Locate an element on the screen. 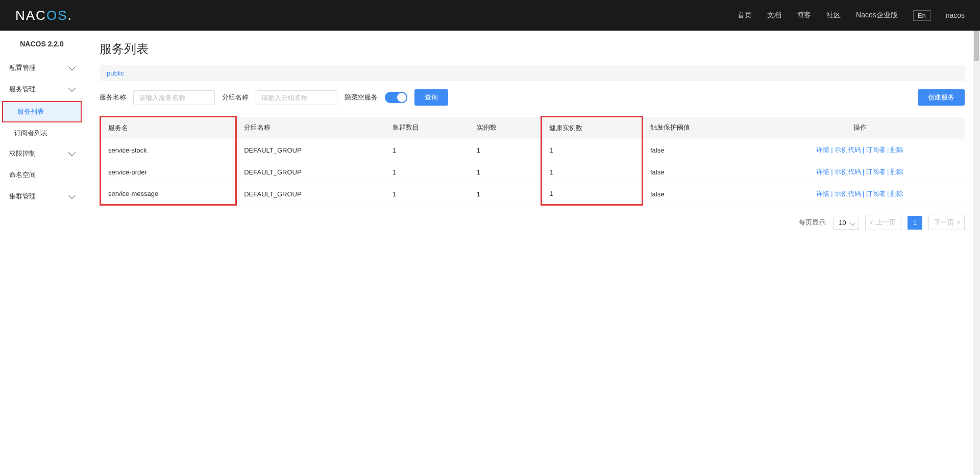 This screenshot has height=475, width=980. group-name-input is located at coordinates (297, 98).